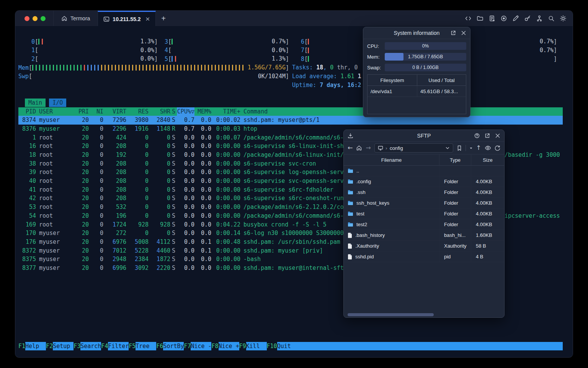 This screenshot has height=368, width=588. What do you see at coordinates (516, 18) in the screenshot?
I see `edit-icon` at bounding box center [516, 18].